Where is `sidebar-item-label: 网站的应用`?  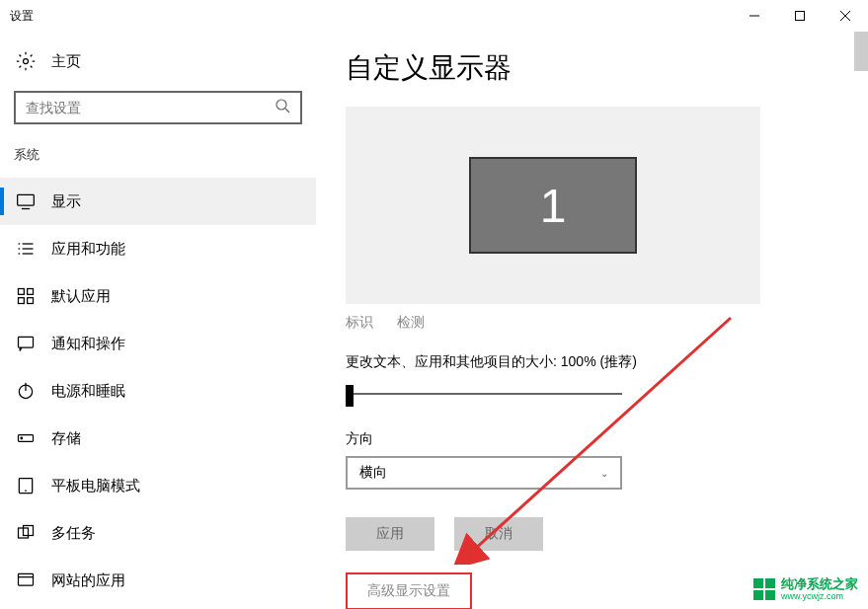 sidebar-item-label: 网站的应用 is located at coordinates (89, 580).